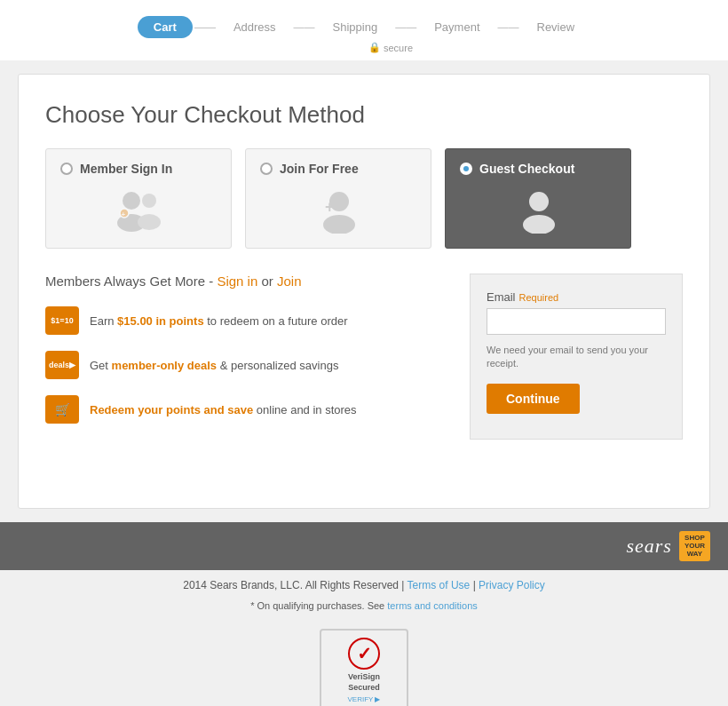 This screenshot has height=706, width=728. What do you see at coordinates (648, 546) in the screenshot?
I see `sears-logo: sears` at bounding box center [648, 546].